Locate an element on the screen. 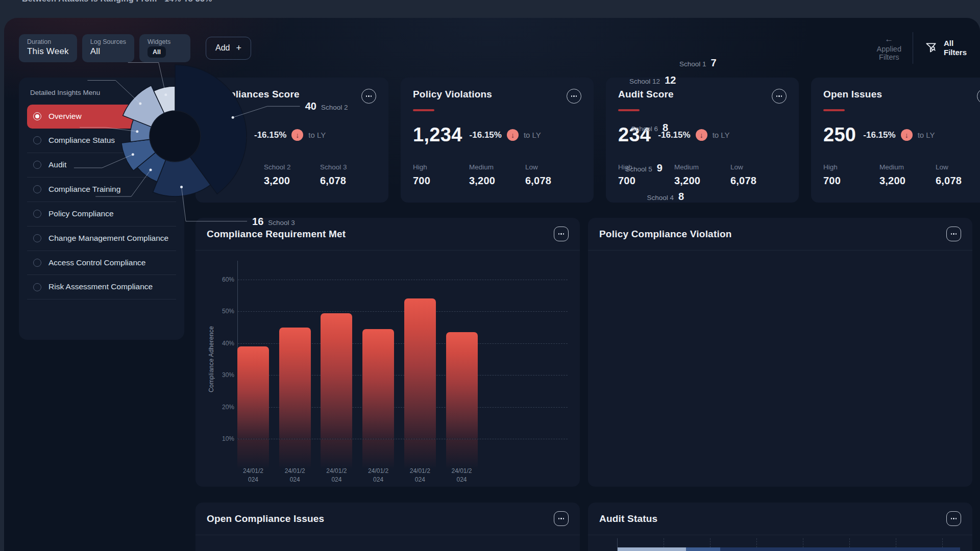 This screenshot has width=980, height=551. sidebar-item-access-control-compliance: Access Control Compliance is located at coordinates (102, 263).